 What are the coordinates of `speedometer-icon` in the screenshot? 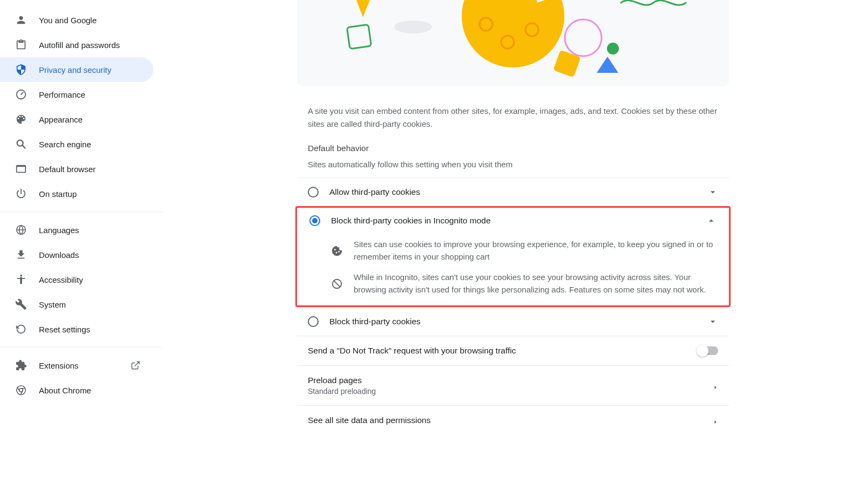 It's located at (21, 94).